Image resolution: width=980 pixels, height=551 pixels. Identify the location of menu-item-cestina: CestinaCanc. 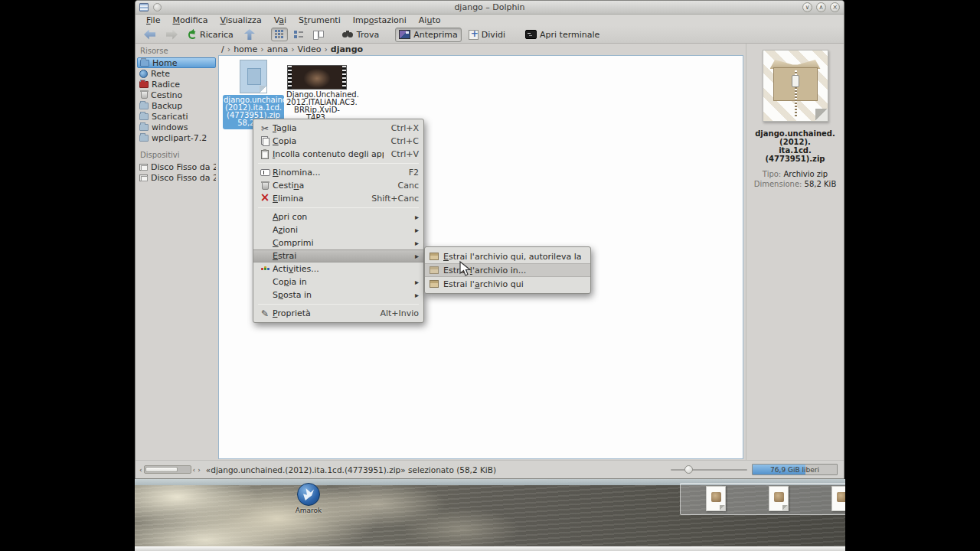
(338, 185).